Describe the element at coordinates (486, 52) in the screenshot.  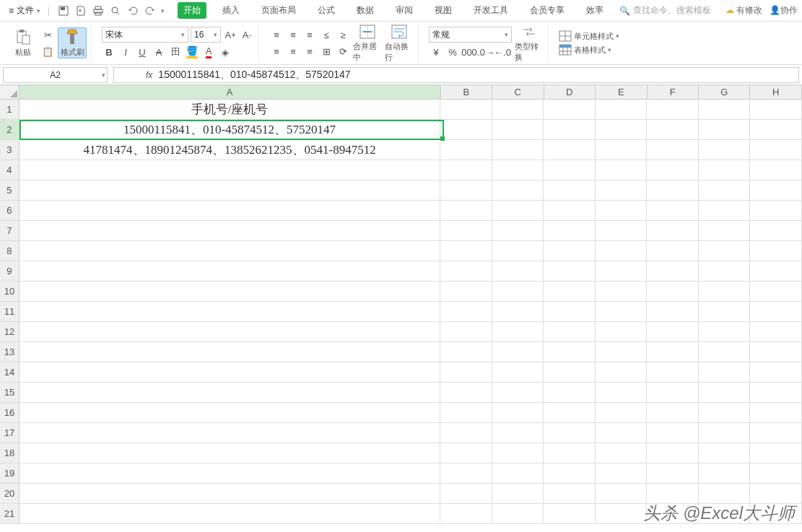
I see `increase-decimal-button: .0→` at that location.